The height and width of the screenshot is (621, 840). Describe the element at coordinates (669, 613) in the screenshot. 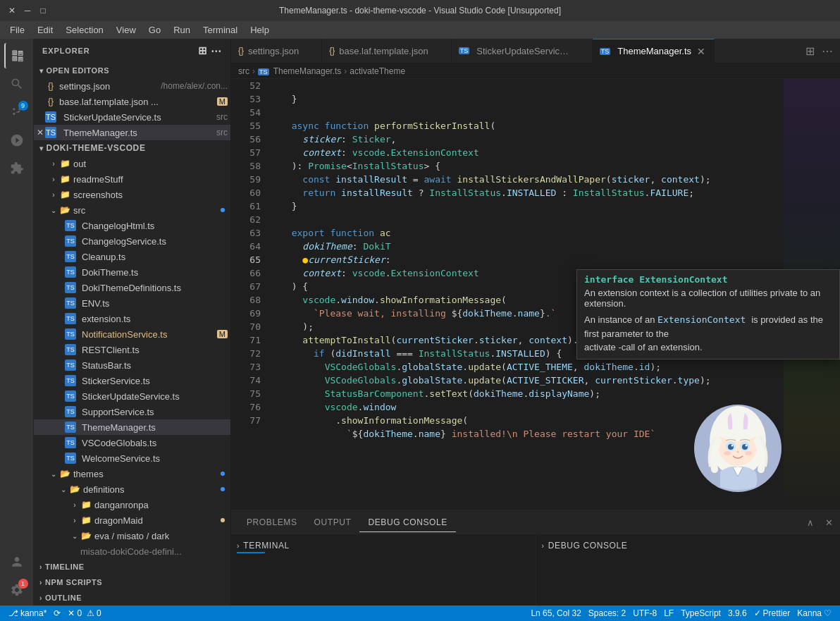

I see `status-line-ending: LF` at that location.